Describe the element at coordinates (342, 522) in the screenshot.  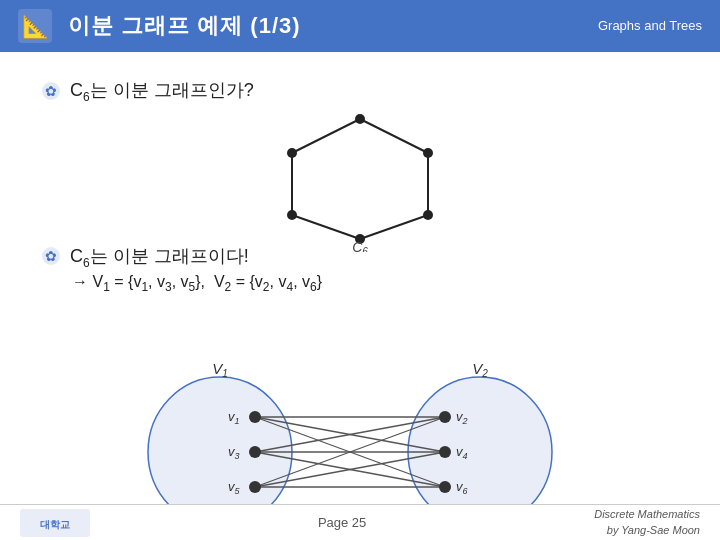
I see `page-number: Page 25` at that location.